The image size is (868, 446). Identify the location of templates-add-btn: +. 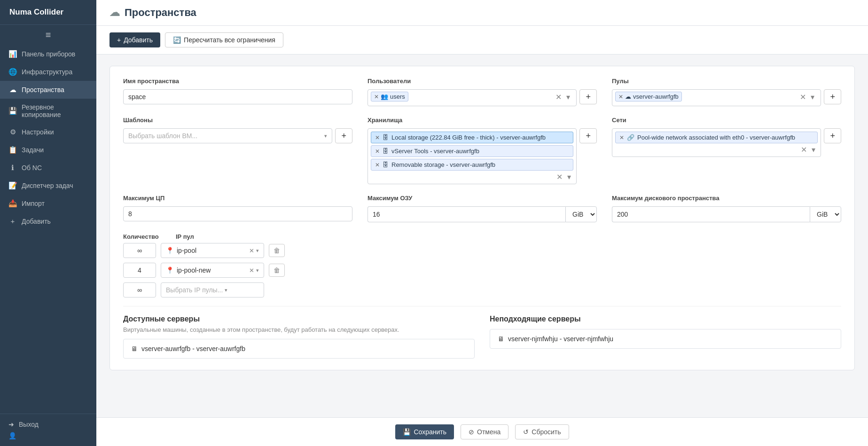
(344, 136).